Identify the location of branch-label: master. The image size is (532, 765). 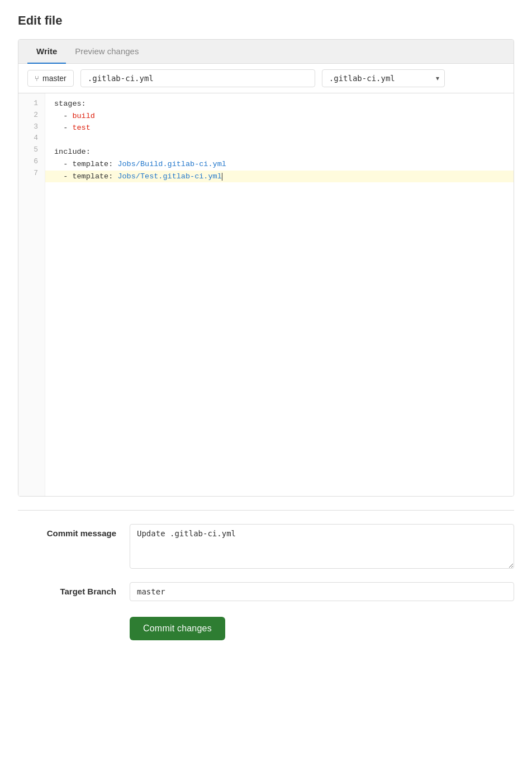
(55, 78).